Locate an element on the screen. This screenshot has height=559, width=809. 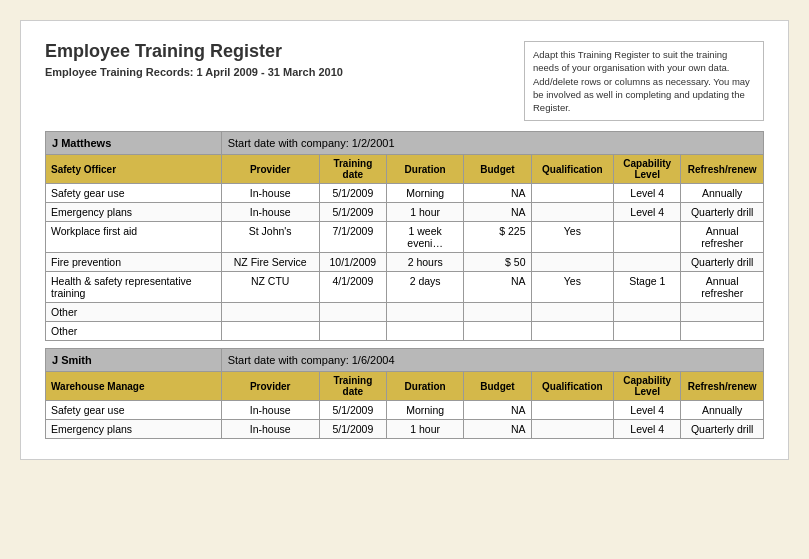
training-date: 4/1/2009 is located at coordinates (352, 288).